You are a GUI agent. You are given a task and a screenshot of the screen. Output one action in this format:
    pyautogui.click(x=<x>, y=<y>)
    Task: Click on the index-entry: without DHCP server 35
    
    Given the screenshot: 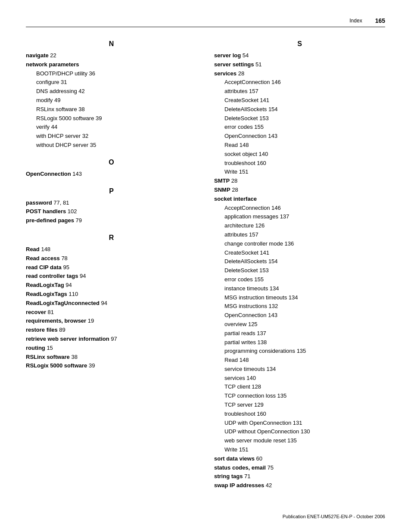 What is the action you would take?
    pyautogui.click(x=111, y=146)
    